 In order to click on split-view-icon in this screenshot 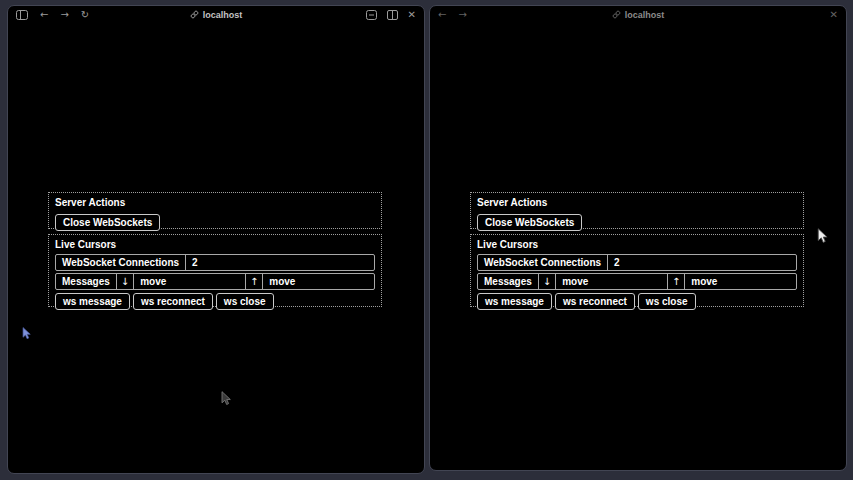, I will do `click(392, 15)`.